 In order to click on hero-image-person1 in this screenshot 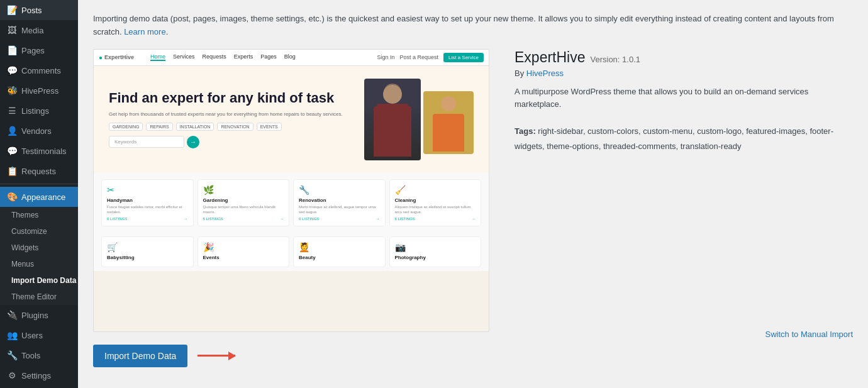, I will do `click(392, 119)`.